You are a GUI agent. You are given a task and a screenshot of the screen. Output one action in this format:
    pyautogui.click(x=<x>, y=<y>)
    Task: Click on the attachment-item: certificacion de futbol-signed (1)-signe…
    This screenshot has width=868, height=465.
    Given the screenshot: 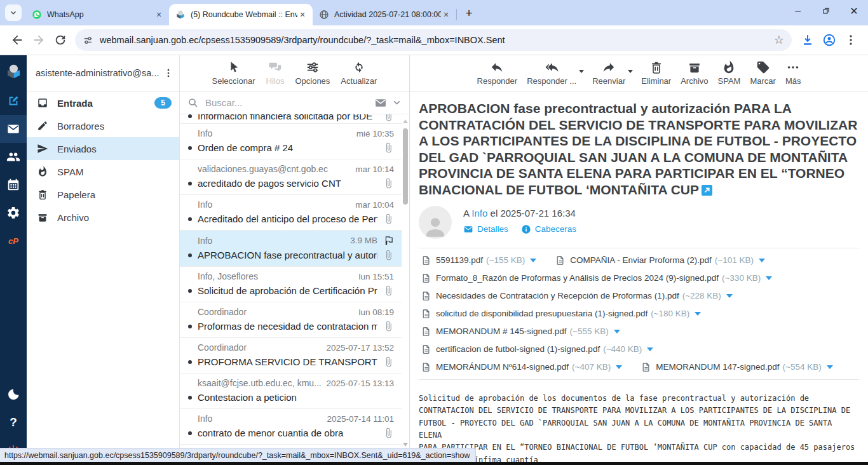 What is the action you would take?
    pyautogui.click(x=538, y=349)
    